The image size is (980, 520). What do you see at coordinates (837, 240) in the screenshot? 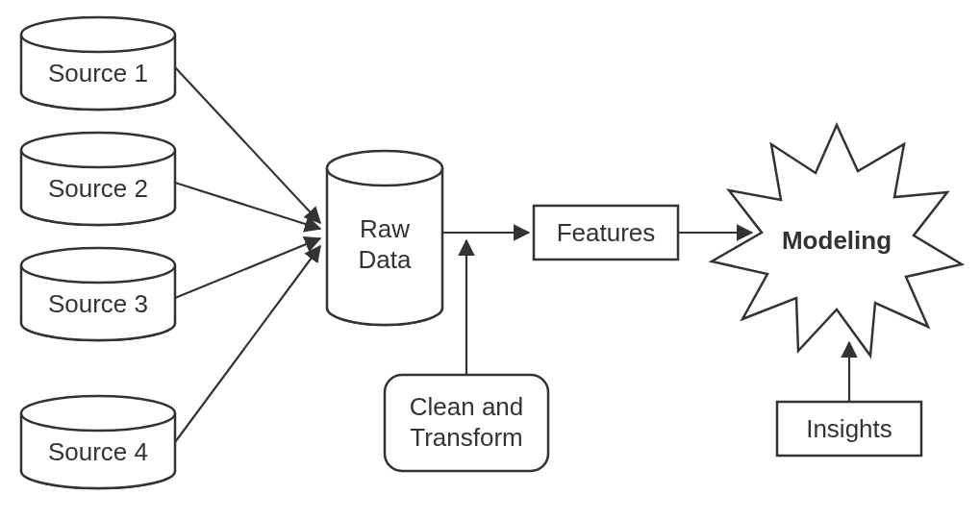
I see `modeling-label: Modeling` at bounding box center [837, 240].